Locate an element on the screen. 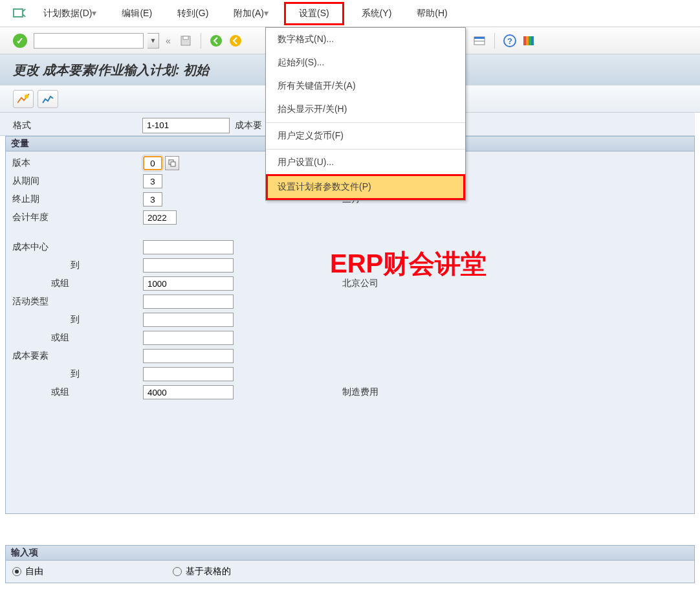 The width and height of the screenshot is (700, 591). overview-icon is located at coordinates (23, 99).